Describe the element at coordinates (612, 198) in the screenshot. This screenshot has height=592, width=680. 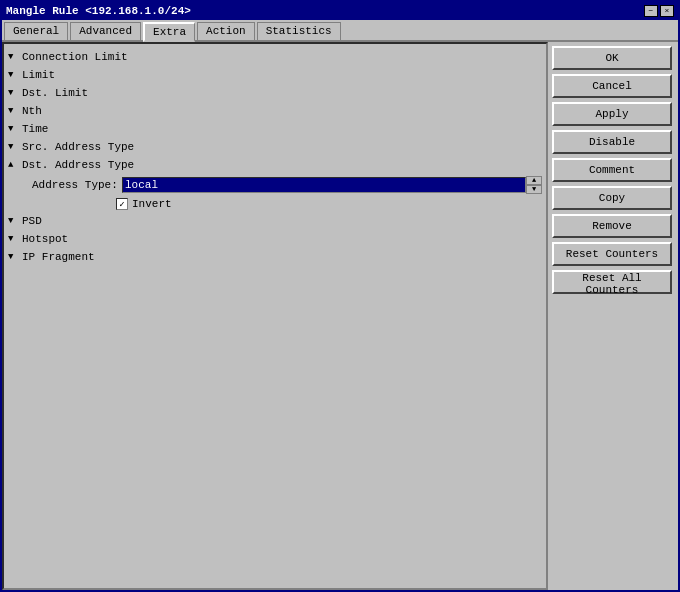
I see `copy-button: Copy` at that location.